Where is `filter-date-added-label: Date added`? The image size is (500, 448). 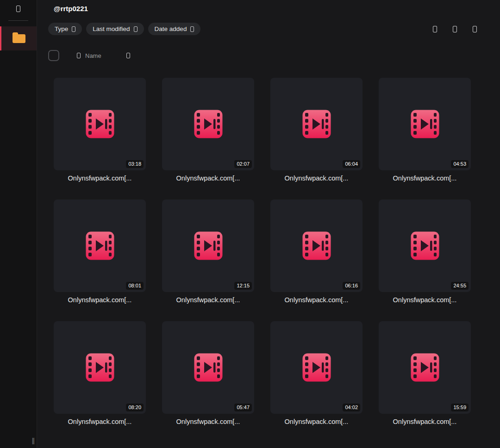
filter-date-added-label: Date added is located at coordinates (171, 29).